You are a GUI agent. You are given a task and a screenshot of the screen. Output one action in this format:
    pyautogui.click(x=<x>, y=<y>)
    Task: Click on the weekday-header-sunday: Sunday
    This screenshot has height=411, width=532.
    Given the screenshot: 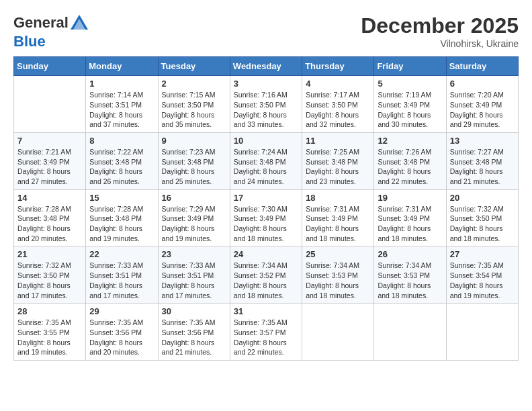 What is the action you would take?
    pyautogui.click(x=50, y=66)
    